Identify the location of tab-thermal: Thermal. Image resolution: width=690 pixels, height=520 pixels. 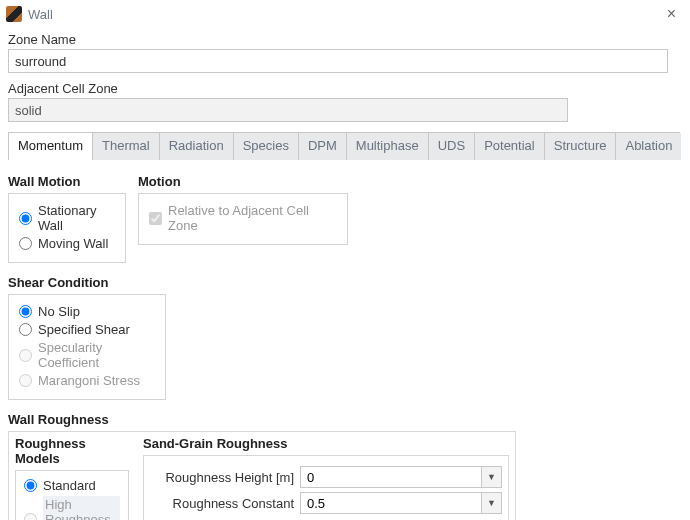
(126, 146).